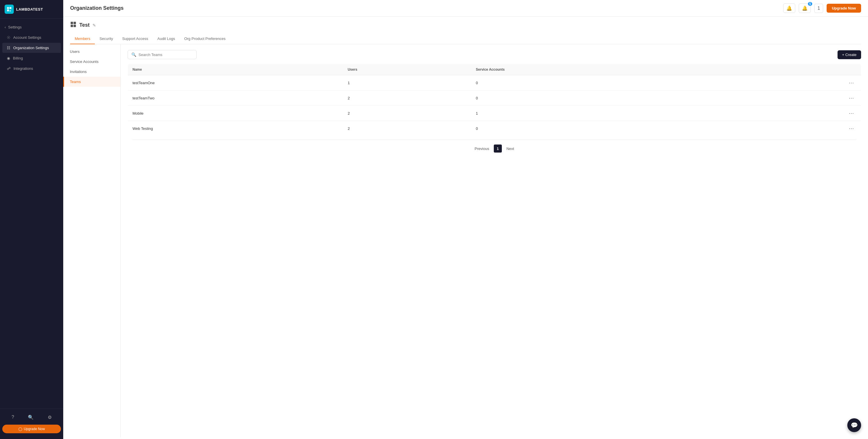 Image resolution: width=868 pixels, height=439 pixels. What do you see at coordinates (8, 58) in the screenshot?
I see `billing-icon: ◉` at bounding box center [8, 58].